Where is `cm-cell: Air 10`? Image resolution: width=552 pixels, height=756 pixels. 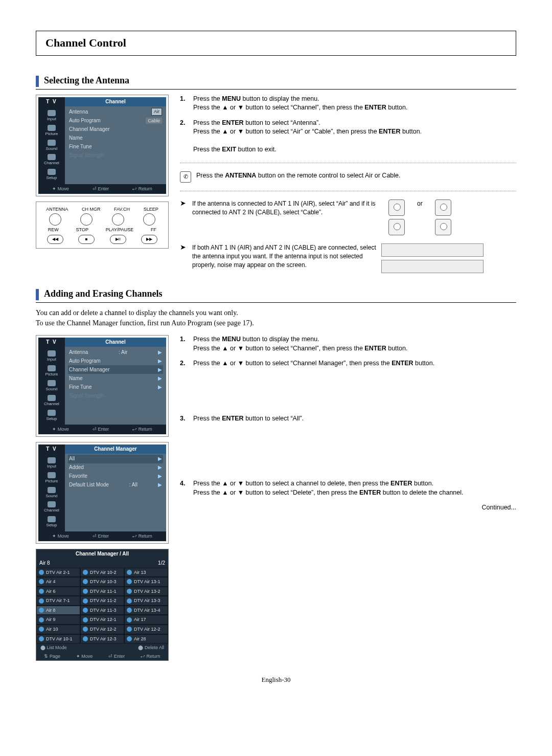
cm-cell: Air 10 is located at coordinates (58, 629).